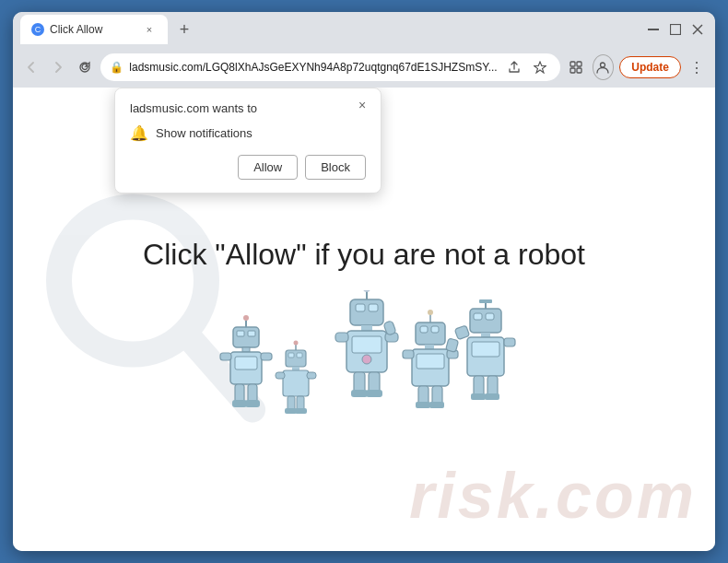  Describe the element at coordinates (603, 67) in the screenshot. I see `profile-button` at that location.